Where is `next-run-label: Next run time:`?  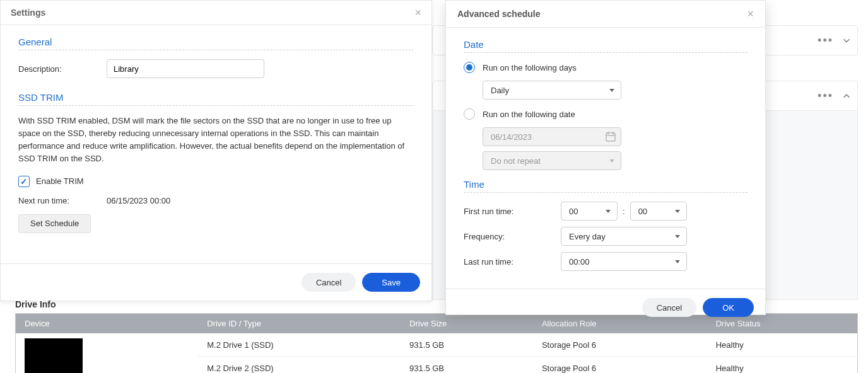 next-run-label: Next run time: is located at coordinates (62, 200).